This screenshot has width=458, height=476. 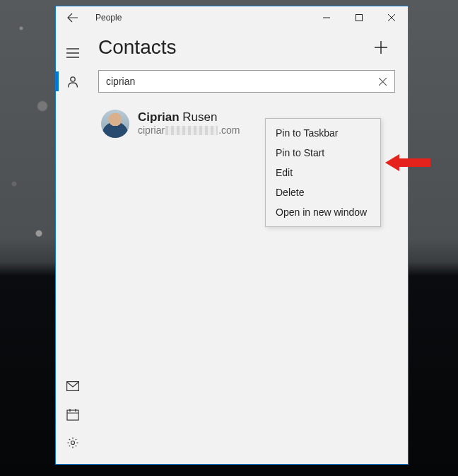 What do you see at coordinates (232, 18) in the screenshot?
I see `titlebar: People` at bounding box center [232, 18].